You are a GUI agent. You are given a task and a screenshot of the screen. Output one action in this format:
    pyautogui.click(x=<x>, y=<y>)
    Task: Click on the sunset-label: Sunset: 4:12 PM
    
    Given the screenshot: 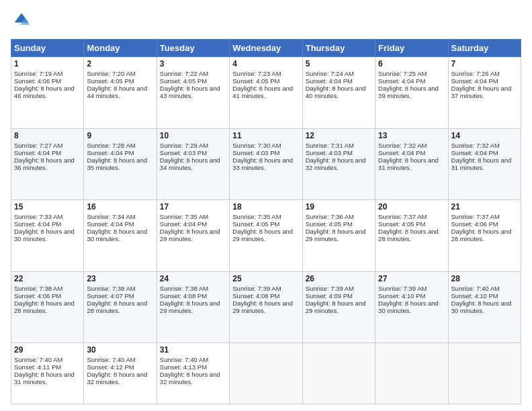 What is the action you would take?
    pyautogui.click(x=110, y=367)
    